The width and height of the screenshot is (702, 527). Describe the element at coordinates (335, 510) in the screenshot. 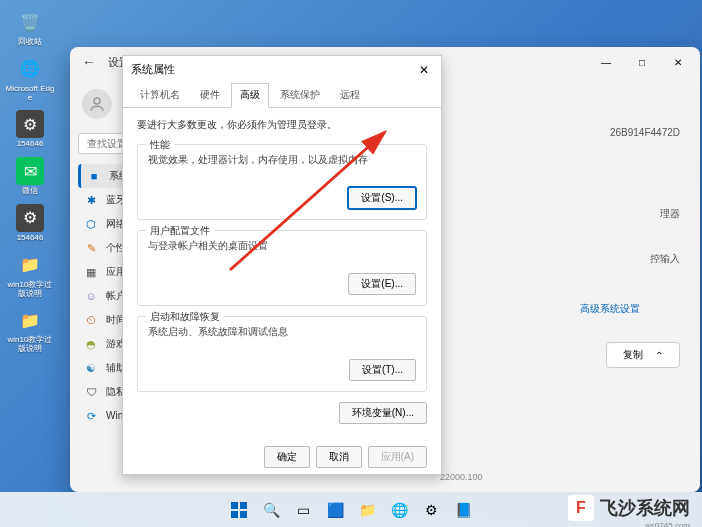

I see `widgets-icon: 🟦` at that location.